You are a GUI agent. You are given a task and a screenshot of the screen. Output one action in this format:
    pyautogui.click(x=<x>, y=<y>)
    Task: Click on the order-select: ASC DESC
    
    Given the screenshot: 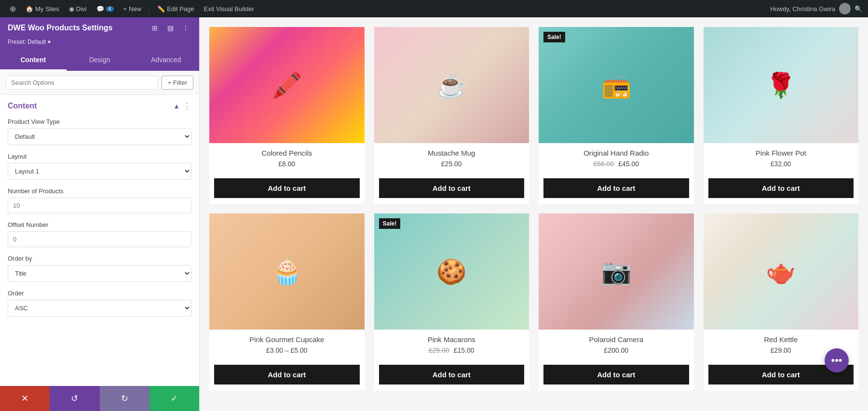 What is the action you would take?
    pyautogui.click(x=99, y=308)
    